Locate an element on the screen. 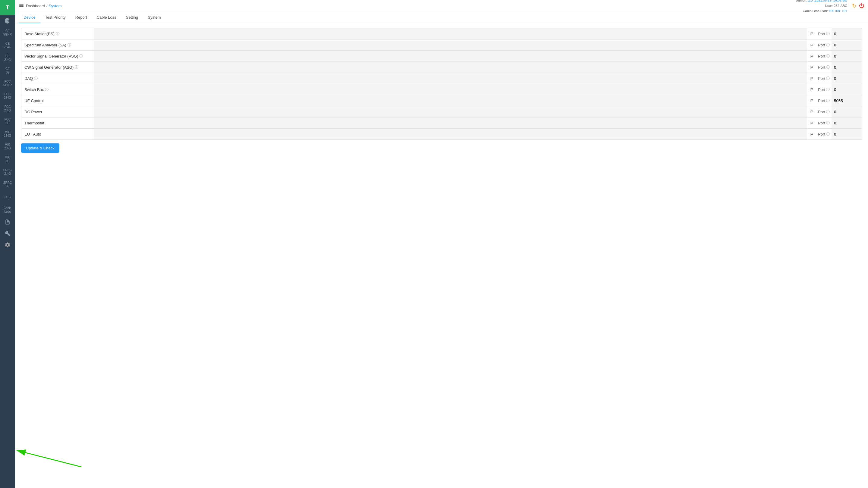 The width and height of the screenshot is (868, 488). sidebar-item-cable-loss: CableLoss is located at coordinates (7, 210).